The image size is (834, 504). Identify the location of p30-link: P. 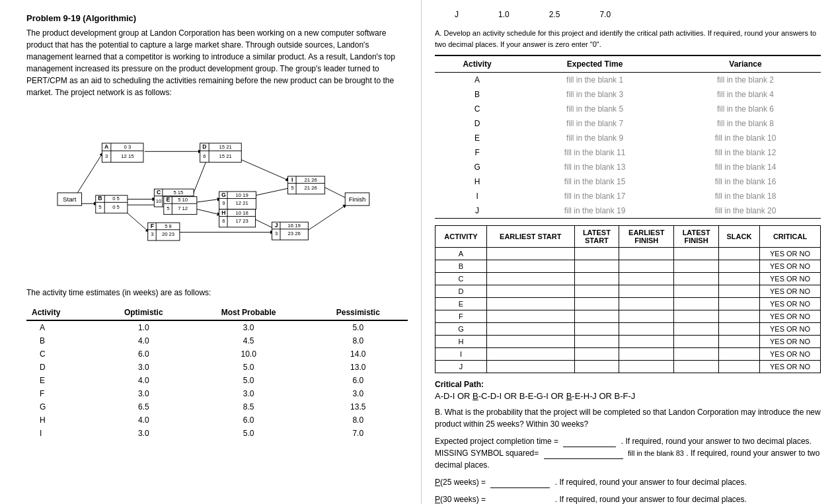
(437, 499).